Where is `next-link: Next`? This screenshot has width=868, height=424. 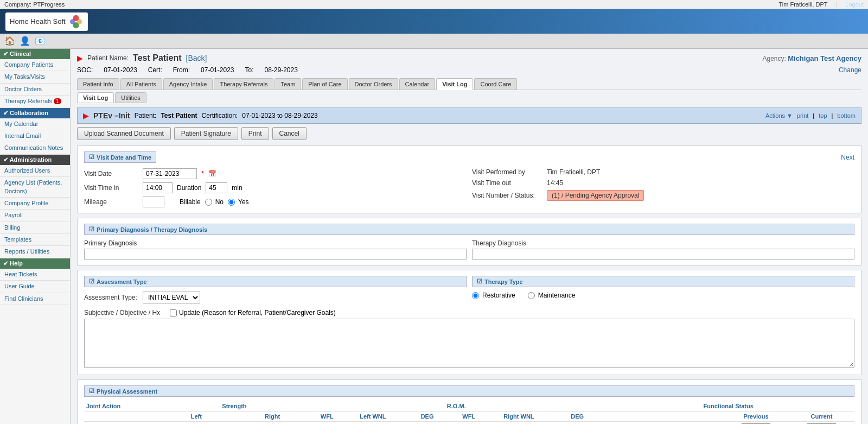
next-link: Next is located at coordinates (847, 157).